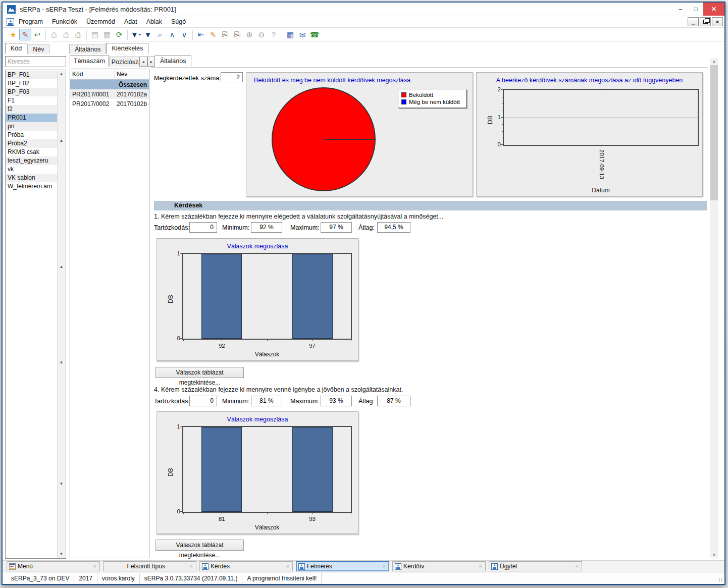  Describe the element at coordinates (31, 75) in the screenshot. I see `list-item: BP_F01` at that location.